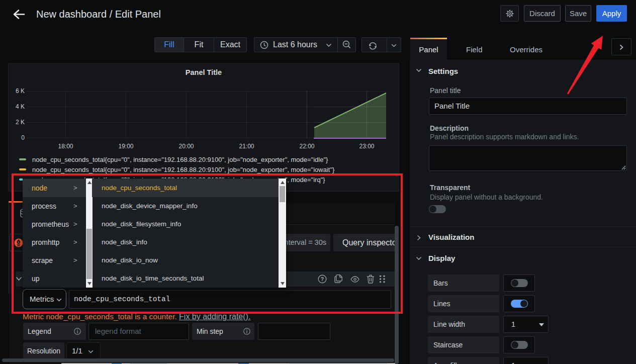  I want to click on svg-text: 21:00, so click(246, 146).